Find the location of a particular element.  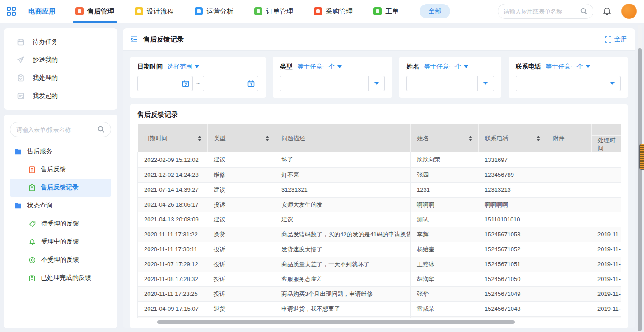

table-cell: 张四 is located at coordinates (444, 175).